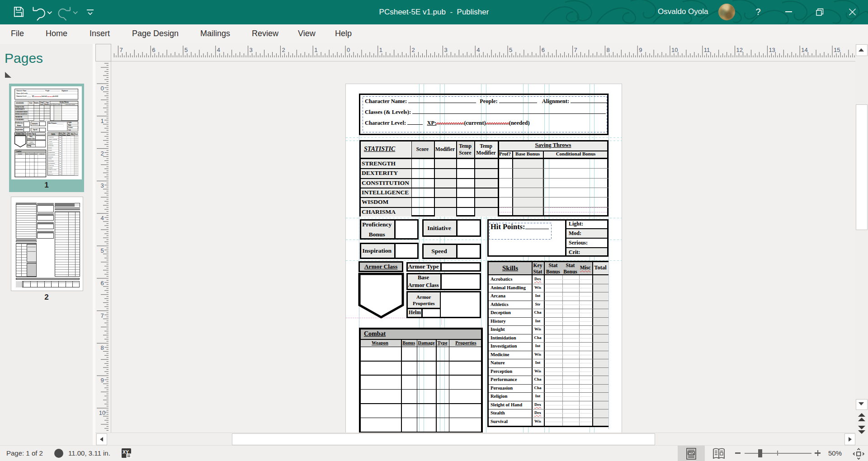 The image size is (868, 461). Describe the element at coordinates (772, 50) in the screenshot. I see `svg-text: 13` at that location.